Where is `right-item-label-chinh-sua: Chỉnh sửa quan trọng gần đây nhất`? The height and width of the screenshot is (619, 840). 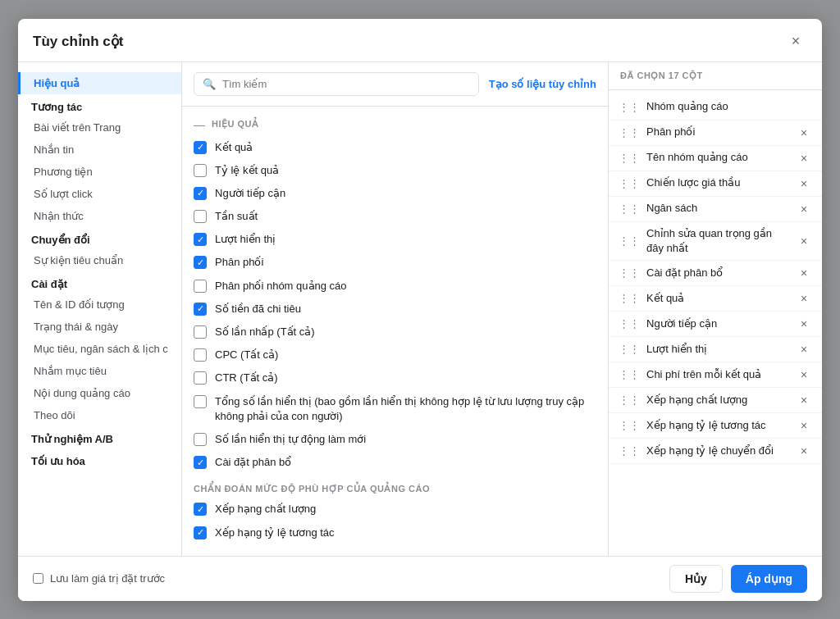
right-item-label-chinh-sua: Chỉnh sửa quan trọng gần đây nhất is located at coordinates (718, 241).